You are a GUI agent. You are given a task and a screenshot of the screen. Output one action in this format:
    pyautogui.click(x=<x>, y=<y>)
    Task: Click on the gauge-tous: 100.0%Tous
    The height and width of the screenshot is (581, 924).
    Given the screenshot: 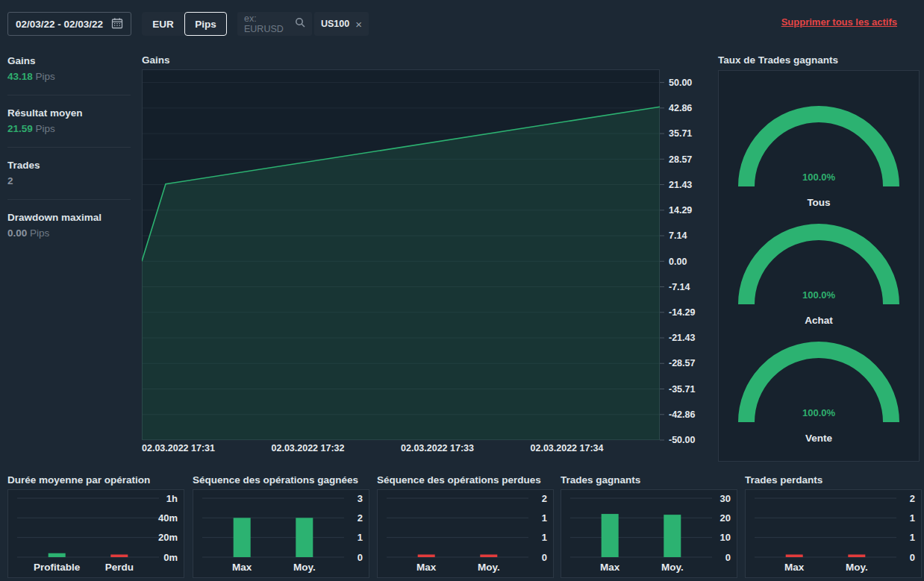 What is the action you would take?
    pyautogui.click(x=819, y=157)
    